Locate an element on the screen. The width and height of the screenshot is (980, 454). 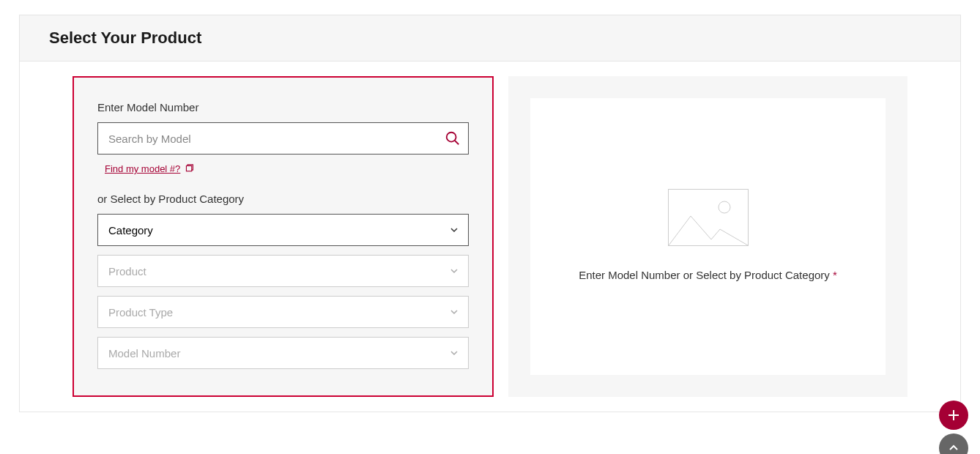
preview-text-content: Enter Model Number or Select by Product … is located at coordinates (705, 275).